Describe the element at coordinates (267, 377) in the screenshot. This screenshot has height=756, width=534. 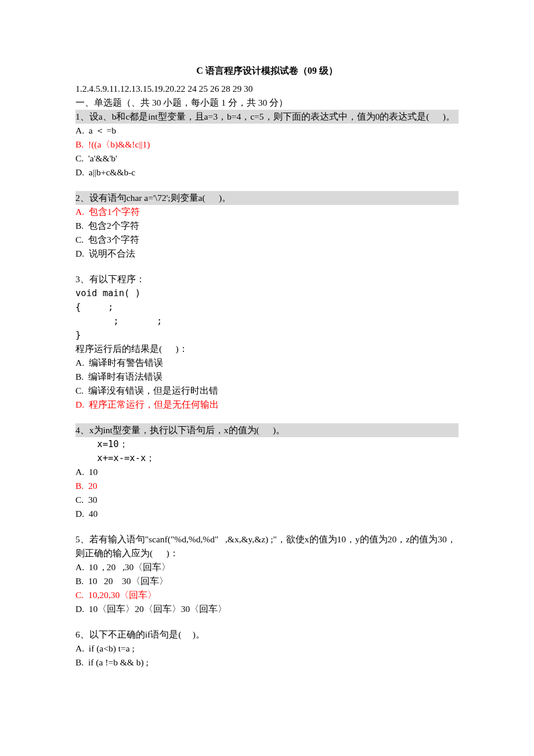
I see `q3-option-b: B. 编译时有语法错误` at that location.